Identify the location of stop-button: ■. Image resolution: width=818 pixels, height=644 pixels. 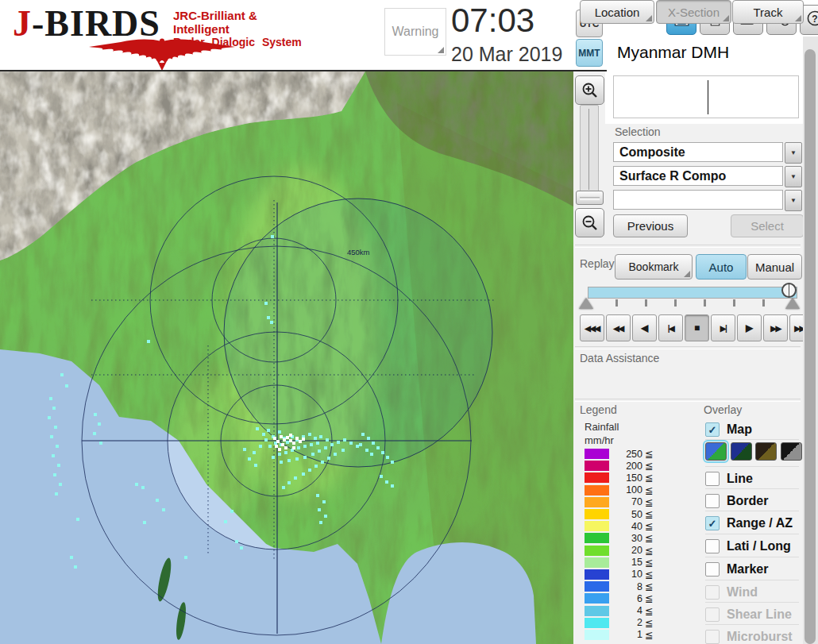
(697, 328).